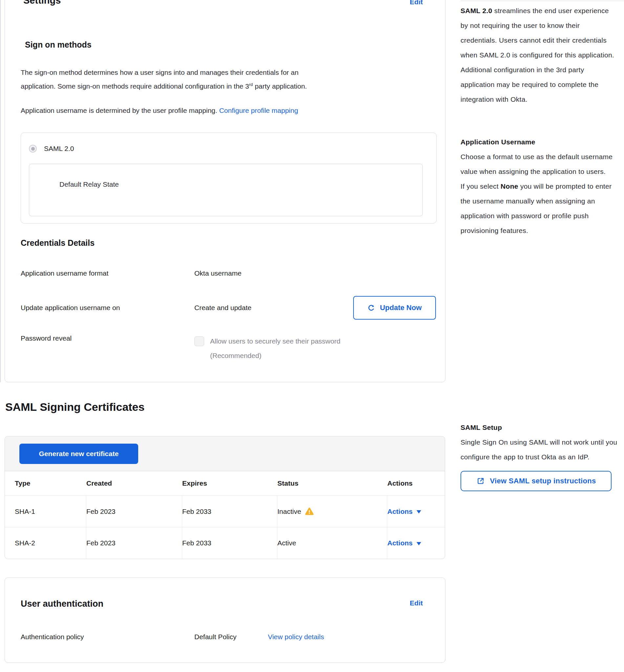 This screenshot has width=624, height=672. I want to click on application-username-section: Application Username Choose a format to …, so click(539, 186).